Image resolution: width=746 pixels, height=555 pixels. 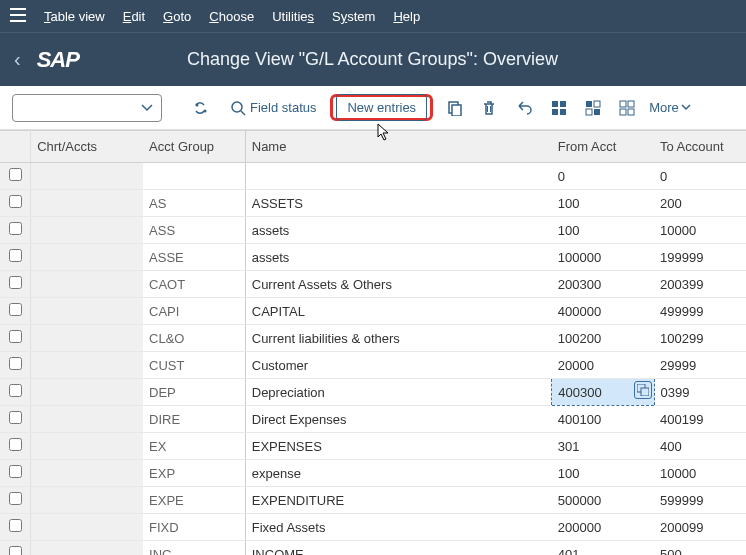 I want to click on change-button, so click(x=203, y=108).